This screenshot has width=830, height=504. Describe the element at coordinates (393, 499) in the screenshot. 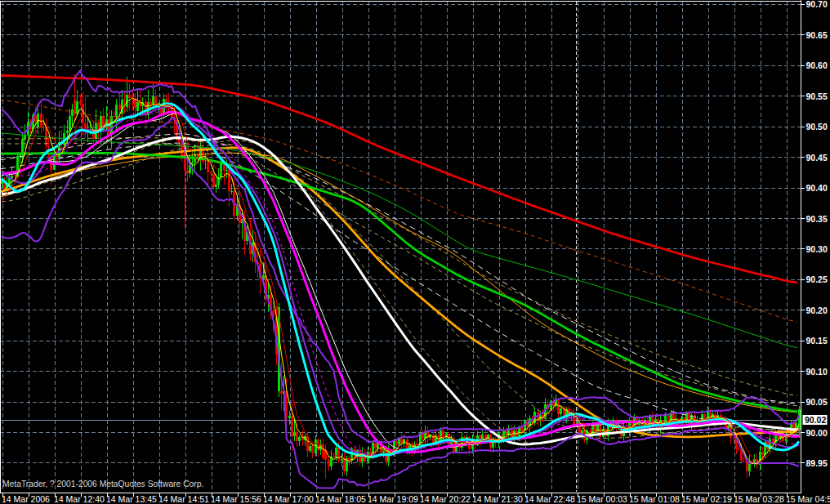

I see `svg-text: 14 Mar 19:09` at that location.